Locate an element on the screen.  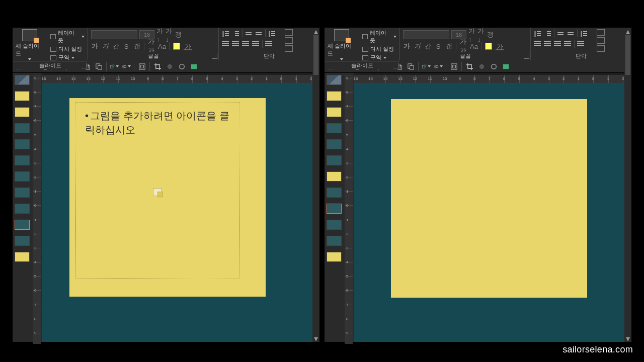
align-center-button is located at coordinates (235, 44).